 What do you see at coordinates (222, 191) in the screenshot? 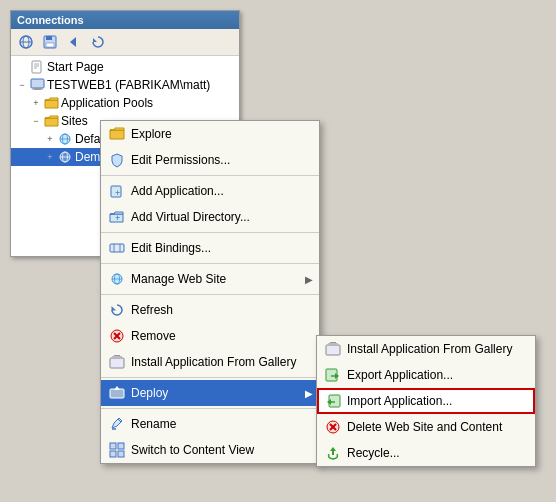
I see `menu-label: Add Application...` at bounding box center [222, 191].